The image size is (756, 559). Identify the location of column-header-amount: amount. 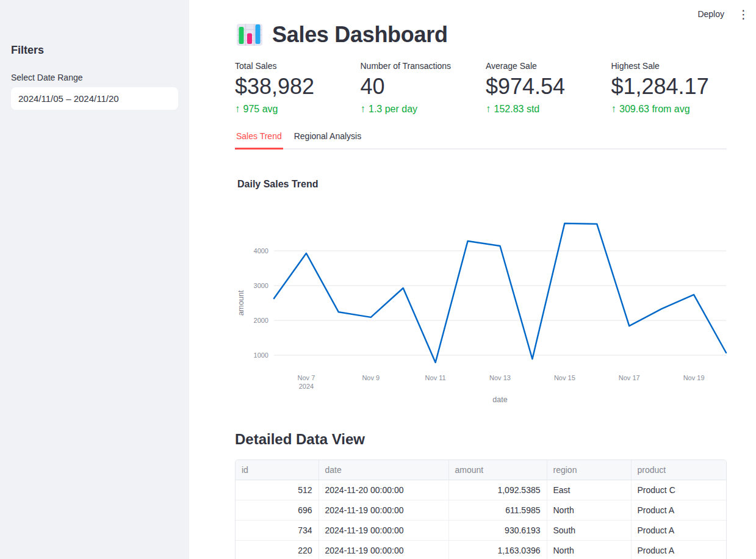
(498, 470).